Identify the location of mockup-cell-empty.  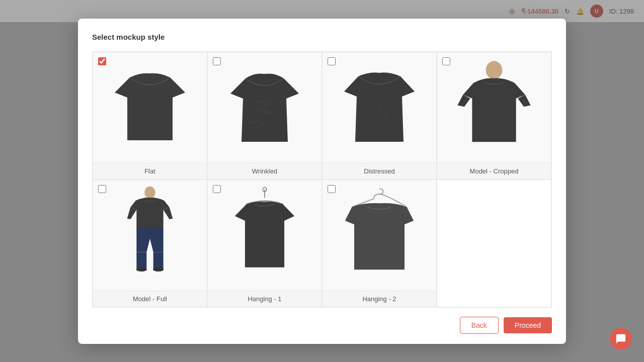
(494, 243).